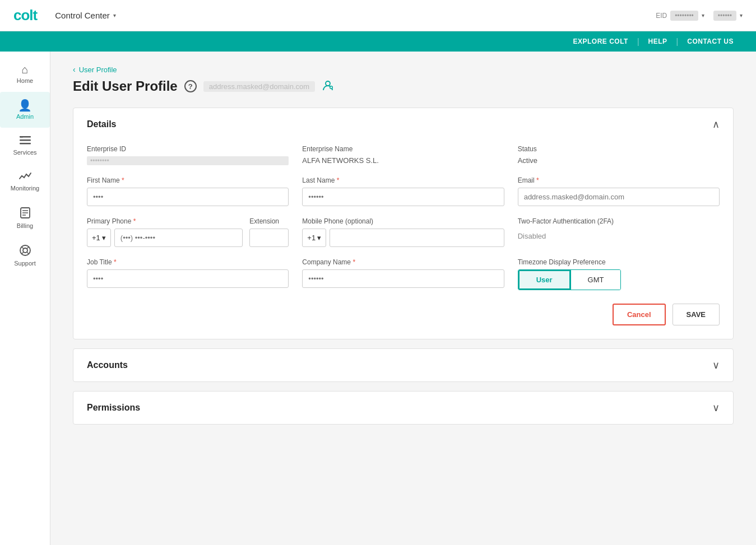  I want to click on primary-phone-country-selector: +1 ▾, so click(99, 237).